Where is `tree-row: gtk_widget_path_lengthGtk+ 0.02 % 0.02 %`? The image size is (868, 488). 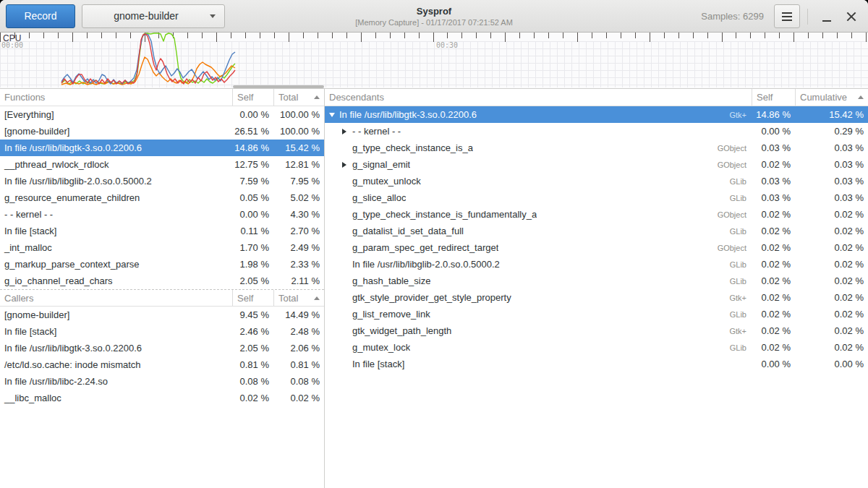
tree-row: gtk_widget_path_lengthGtk+ 0.02 % 0.02 % is located at coordinates (596, 331).